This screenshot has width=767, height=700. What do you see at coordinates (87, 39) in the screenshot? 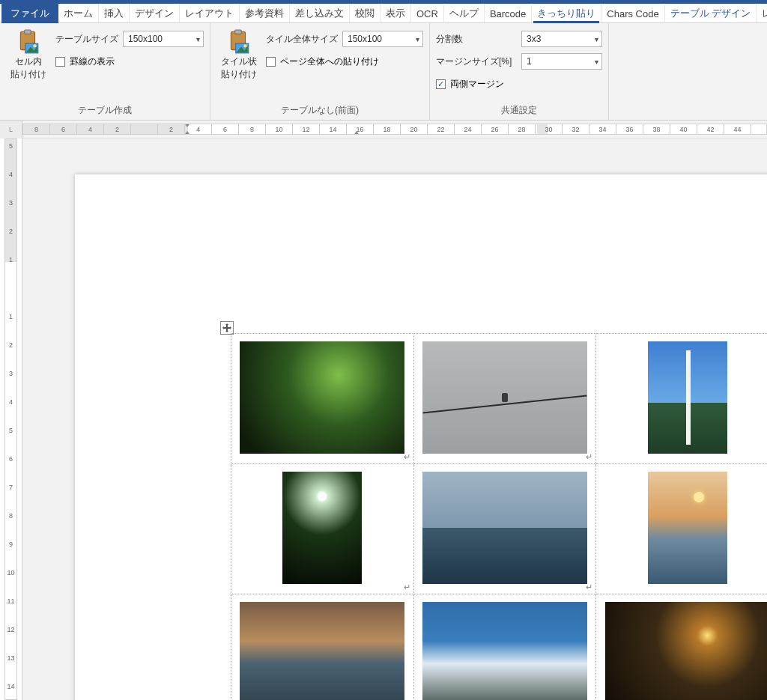
I see `table-size-label: テーブルサイズ` at bounding box center [87, 39].